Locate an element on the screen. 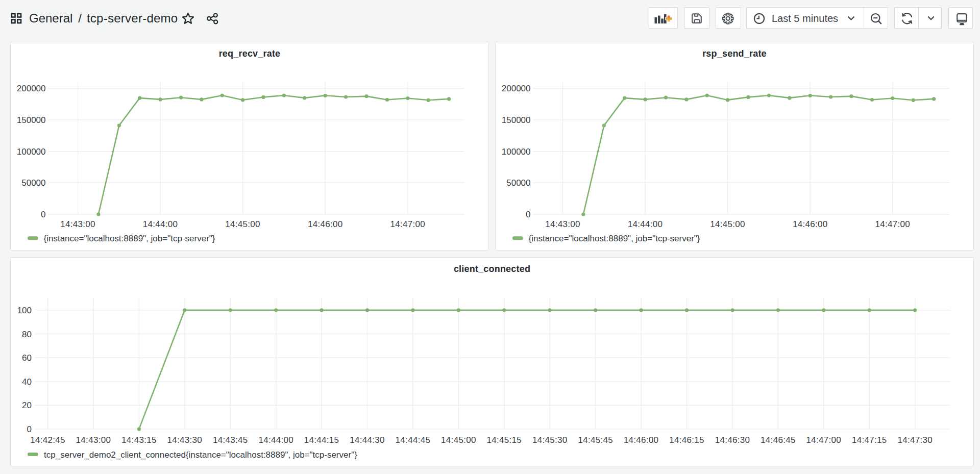 The image size is (980, 474). svg-text: 14:44:45 is located at coordinates (413, 440).